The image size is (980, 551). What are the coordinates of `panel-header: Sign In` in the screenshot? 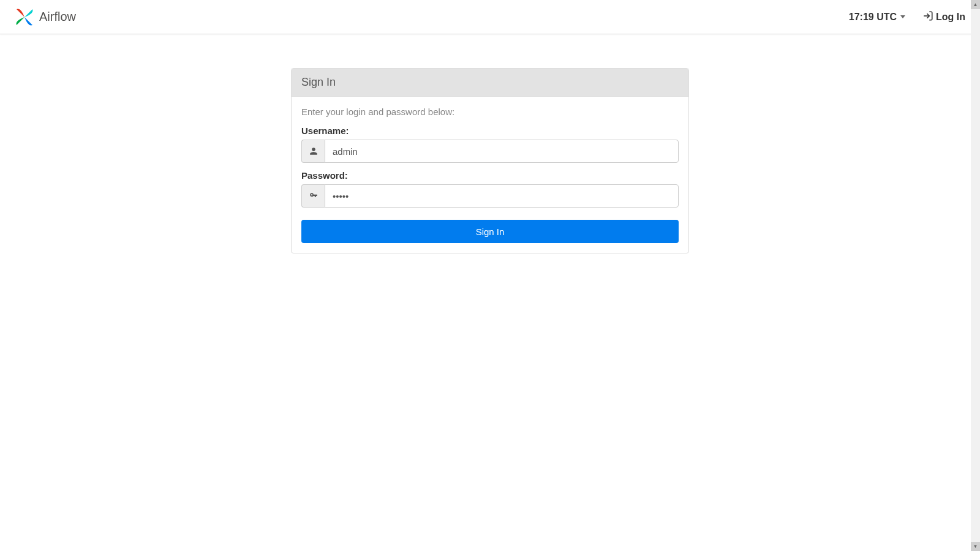 It's located at (490, 83).